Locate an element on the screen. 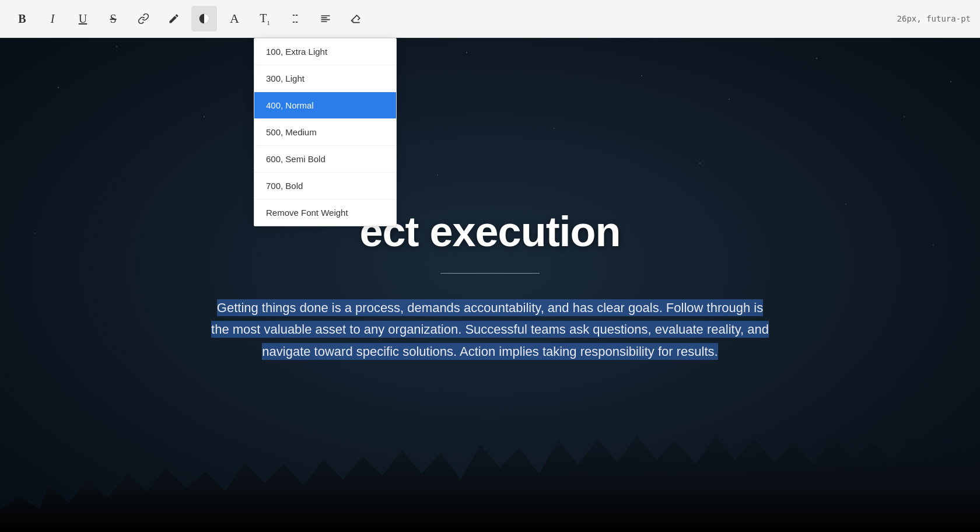  font-weight-extra-light: 100, Extra Light is located at coordinates (326, 52).